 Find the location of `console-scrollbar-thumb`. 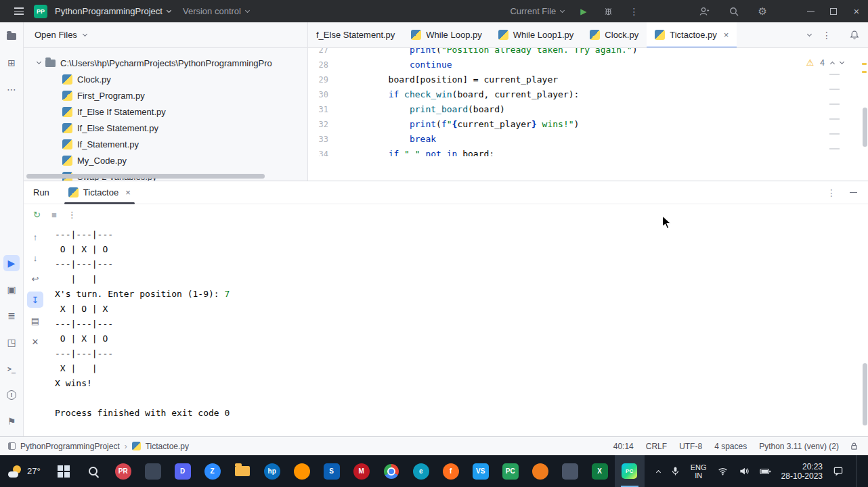

console-scrollbar-thumb is located at coordinates (865, 394).